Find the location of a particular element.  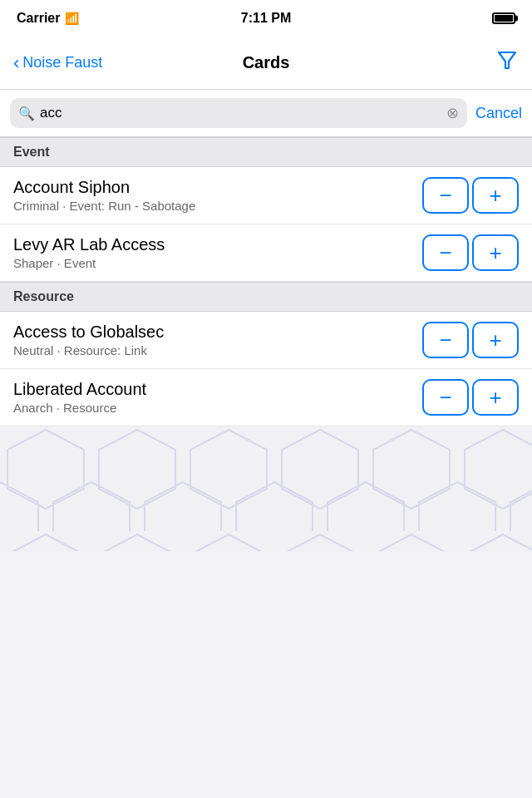

funnel-icon is located at coordinates (507, 60).